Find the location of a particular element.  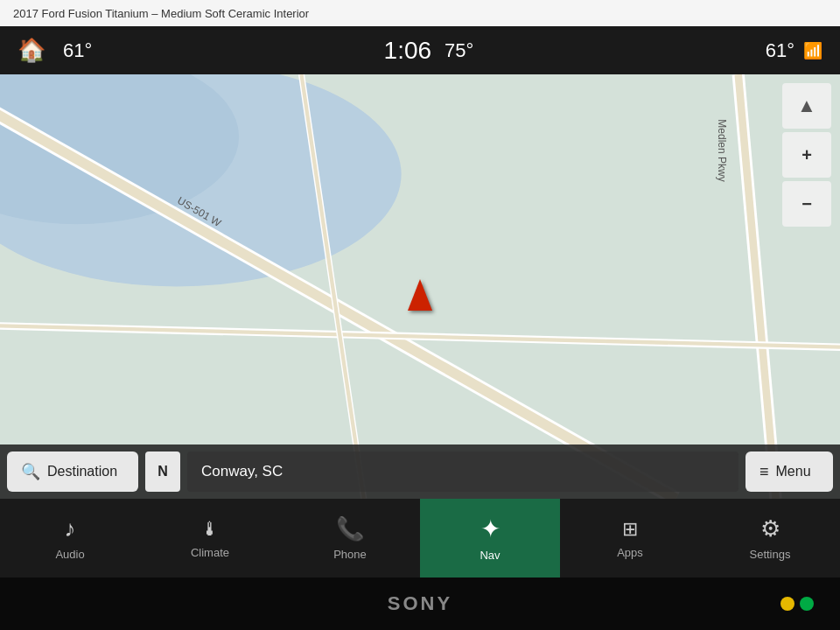

compass-direction-button: N is located at coordinates (163, 472).